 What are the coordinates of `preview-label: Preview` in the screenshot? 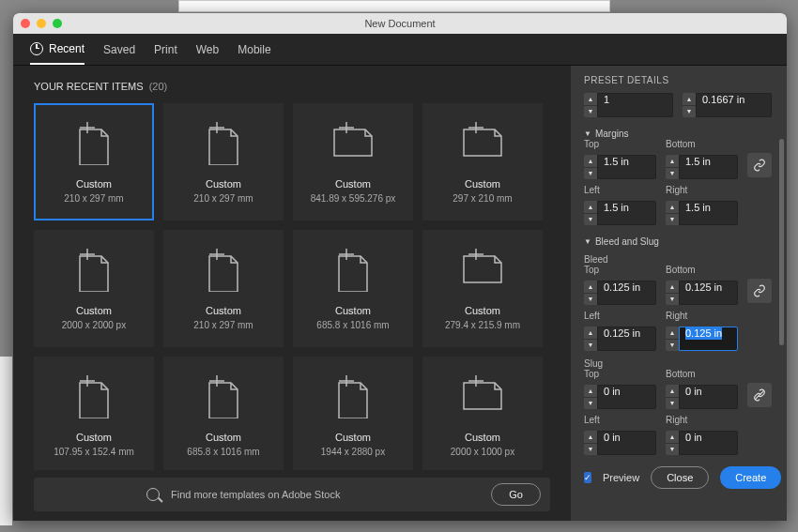 It's located at (622, 478).